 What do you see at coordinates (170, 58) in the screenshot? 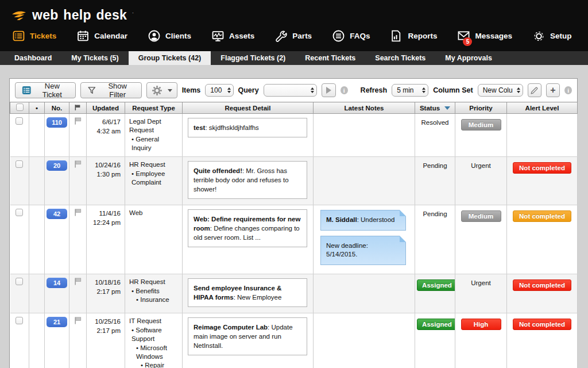
I see `subnav-tab-group-tickets-42: Group Tickets (42)` at bounding box center [170, 58].